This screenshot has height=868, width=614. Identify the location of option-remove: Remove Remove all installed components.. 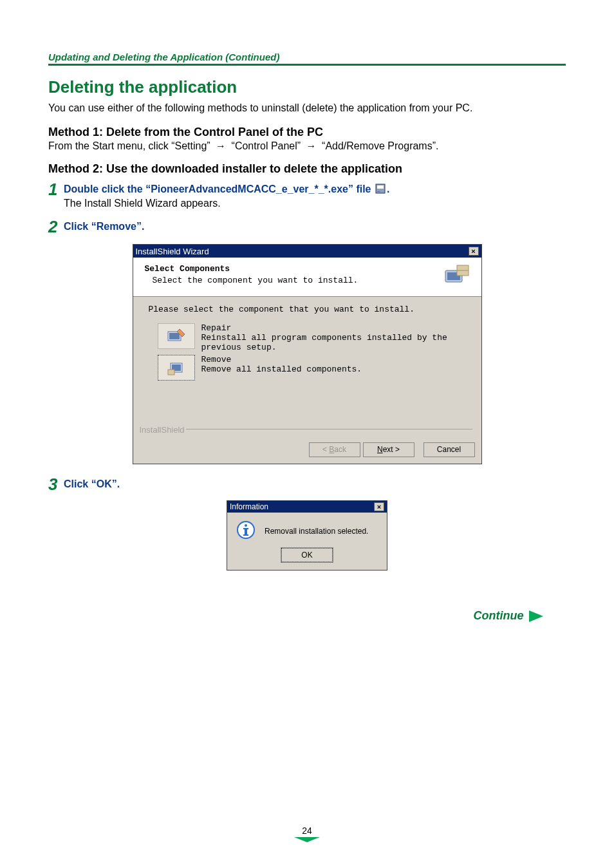
(308, 368).